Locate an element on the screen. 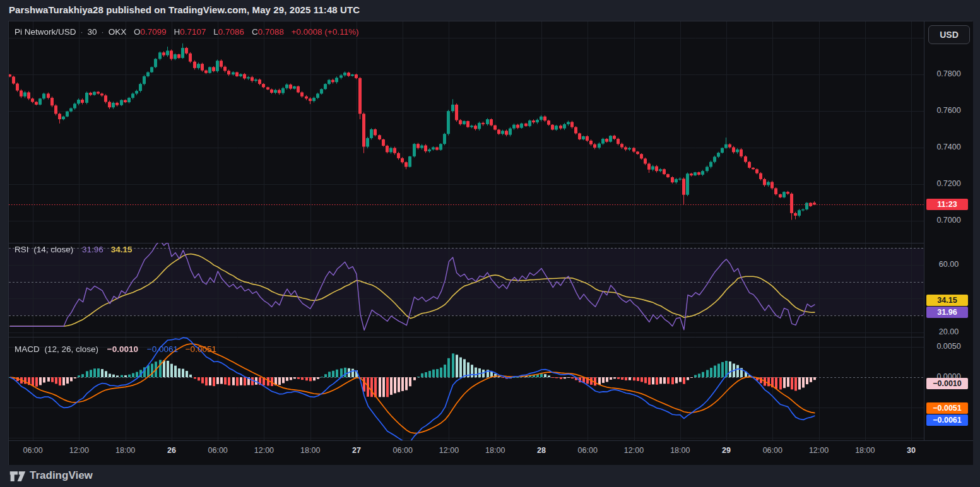  price-axis-label: 0.7600 is located at coordinates (949, 110).